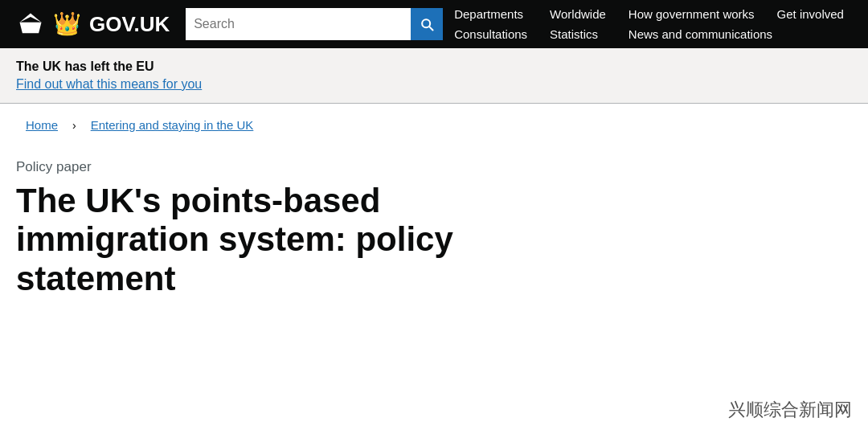  I want to click on site-title: GOV.UK, so click(129, 24).